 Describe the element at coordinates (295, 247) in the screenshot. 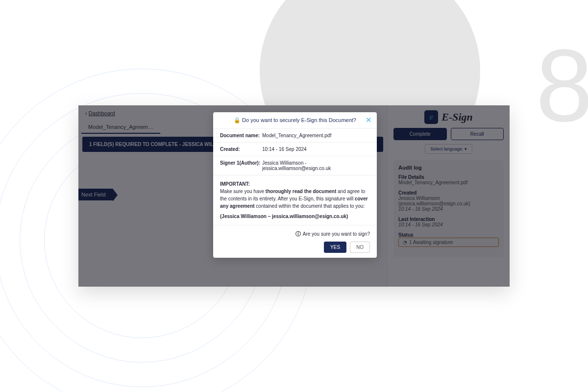

I see `modal-buttons: YES NO` at that location.